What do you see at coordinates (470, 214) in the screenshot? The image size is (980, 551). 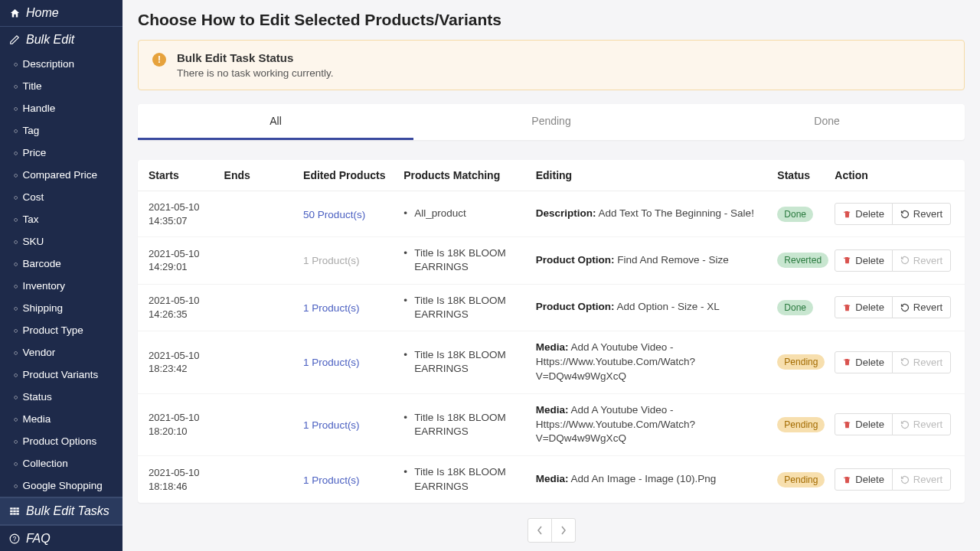 I see `matching-item: All_product` at bounding box center [470, 214].